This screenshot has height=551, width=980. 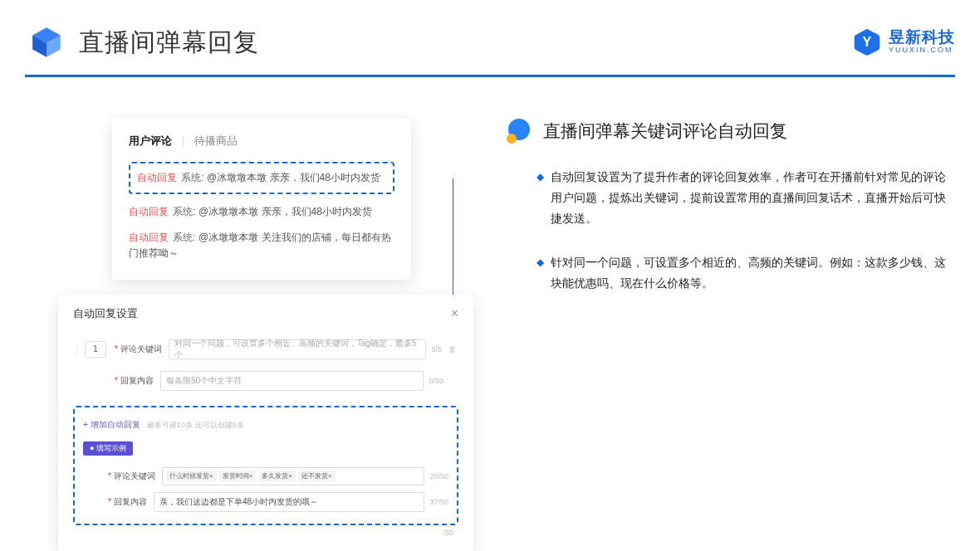 What do you see at coordinates (289, 502) in the screenshot?
I see `example-reply-input: 亲，我们这边都是下单48小时内发货的哦～` at bounding box center [289, 502].